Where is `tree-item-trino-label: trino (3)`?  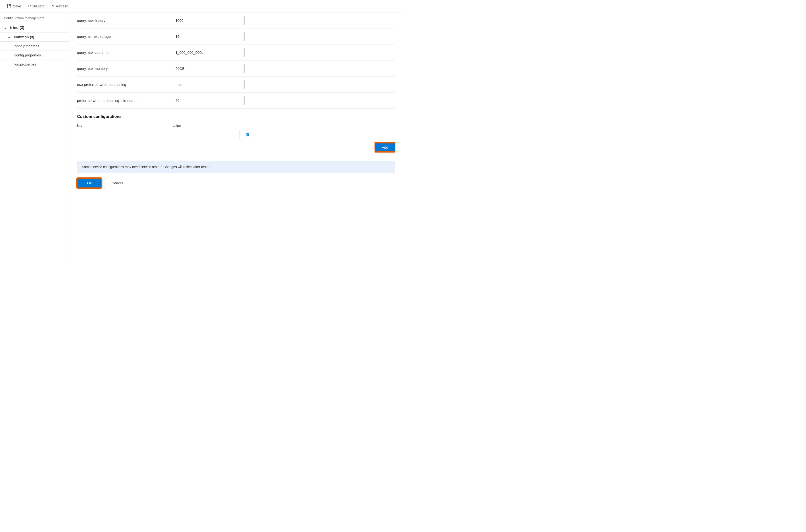 tree-item-trino-label: trino (3) is located at coordinates (17, 28).